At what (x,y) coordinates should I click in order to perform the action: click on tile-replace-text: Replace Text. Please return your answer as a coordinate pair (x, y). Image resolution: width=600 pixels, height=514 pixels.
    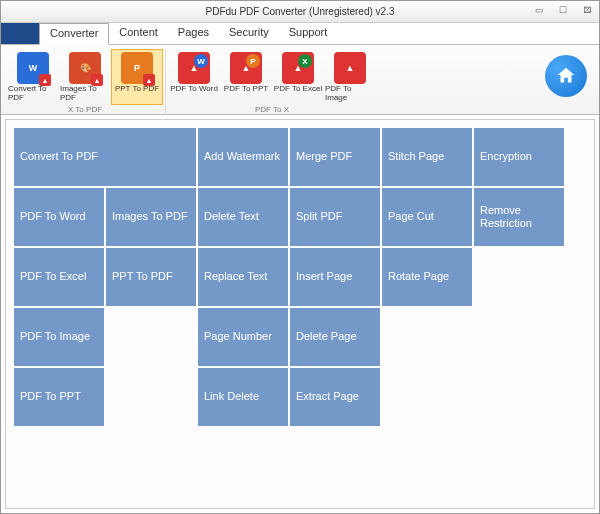
    Looking at the image, I should click on (243, 277).